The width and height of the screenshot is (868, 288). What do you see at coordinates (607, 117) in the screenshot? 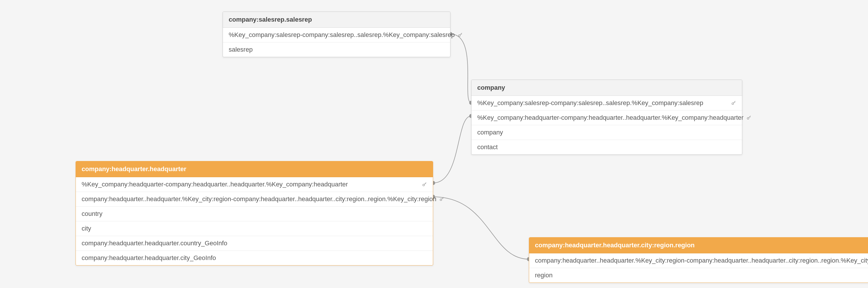
I see `table-company: company %Key_company:salesrep-company:sa…` at bounding box center [607, 117].